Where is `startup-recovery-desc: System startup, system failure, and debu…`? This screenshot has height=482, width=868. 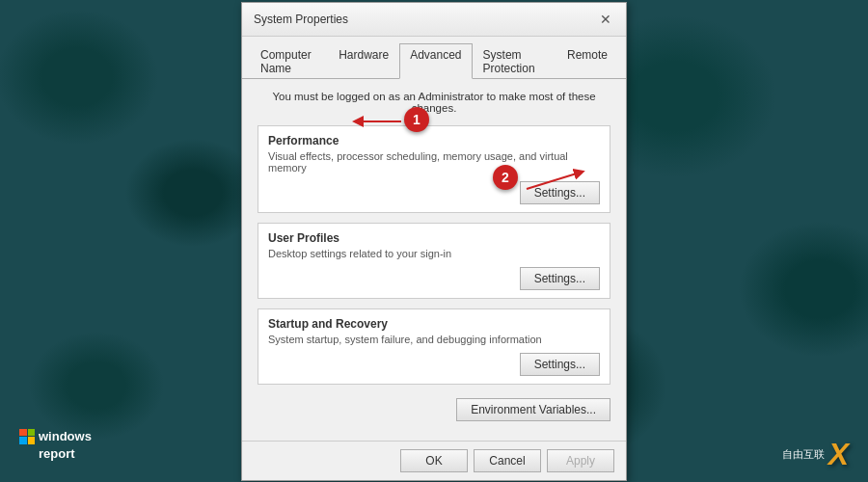 startup-recovery-desc: System startup, system failure, and debu… is located at coordinates (434, 339).